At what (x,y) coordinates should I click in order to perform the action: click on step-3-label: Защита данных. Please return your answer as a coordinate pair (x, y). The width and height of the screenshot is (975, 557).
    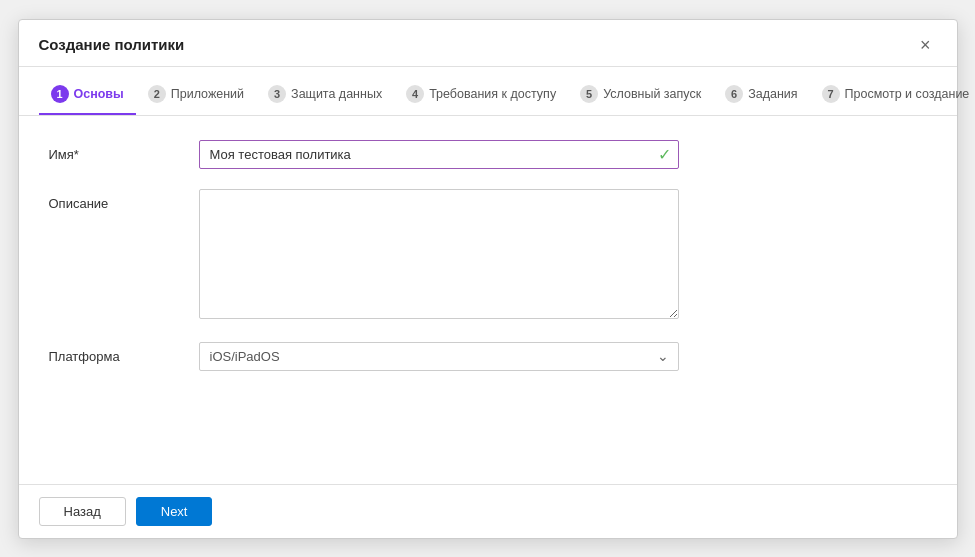
    Looking at the image, I should click on (336, 94).